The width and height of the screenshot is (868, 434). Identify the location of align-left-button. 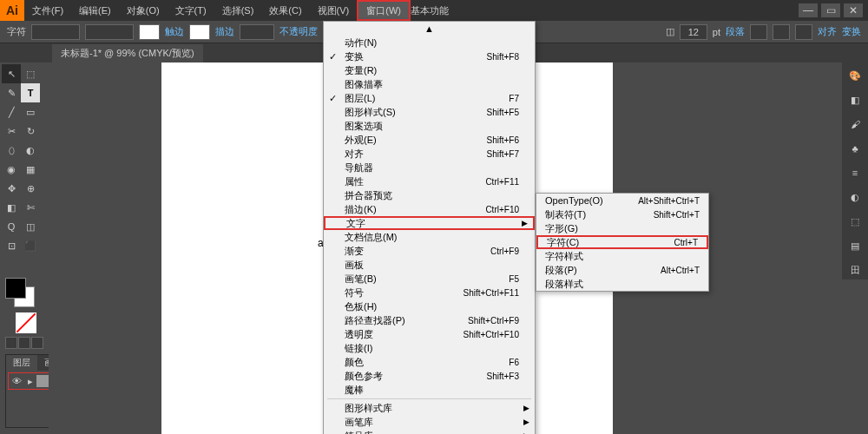
(759, 32).